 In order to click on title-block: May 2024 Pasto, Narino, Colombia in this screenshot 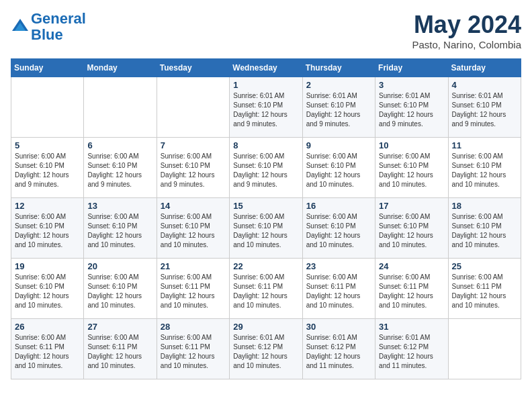, I will do `click(466, 31)`.